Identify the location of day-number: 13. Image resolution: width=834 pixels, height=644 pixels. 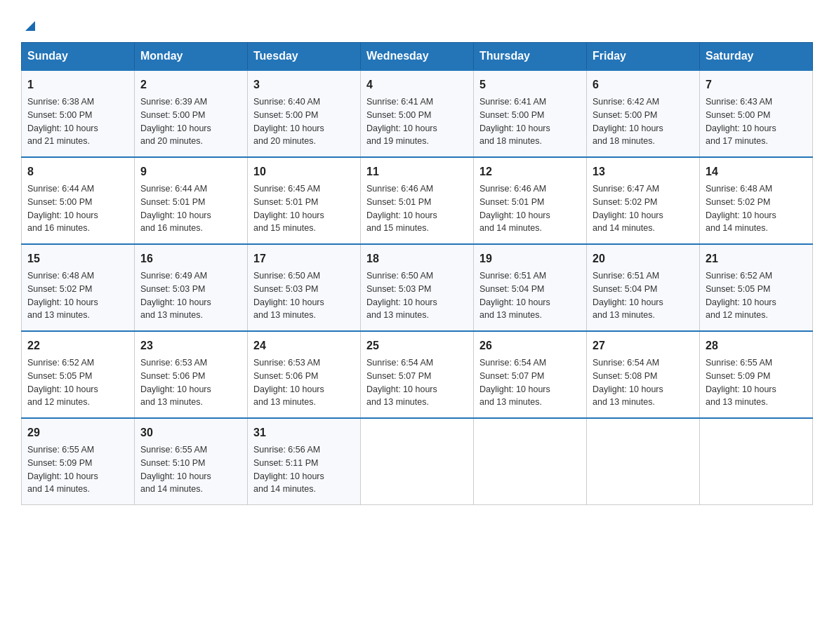
(643, 172).